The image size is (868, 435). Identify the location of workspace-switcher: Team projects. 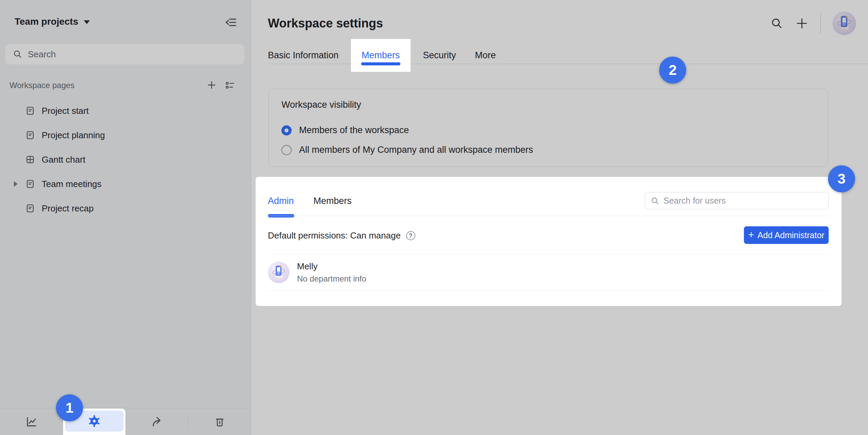
(52, 22).